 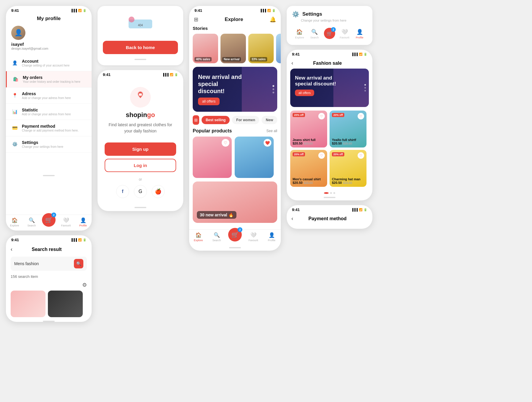 I want to click on cart-button: 🛒 2, so click(x=49, y=220).